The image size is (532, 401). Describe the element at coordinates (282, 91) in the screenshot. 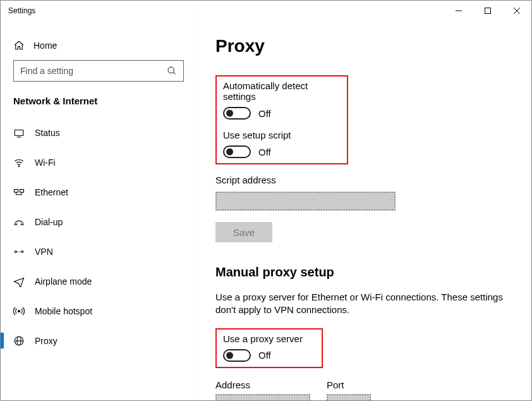

I see `auto-detect-label: Automatically detect settings` at that location.